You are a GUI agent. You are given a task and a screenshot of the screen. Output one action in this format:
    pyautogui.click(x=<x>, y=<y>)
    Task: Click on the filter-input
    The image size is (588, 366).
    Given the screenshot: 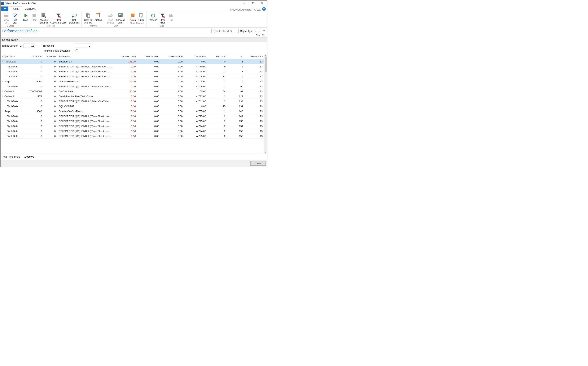 What is the action you would take?
    pyautogui.click(x=225, y=31)
    